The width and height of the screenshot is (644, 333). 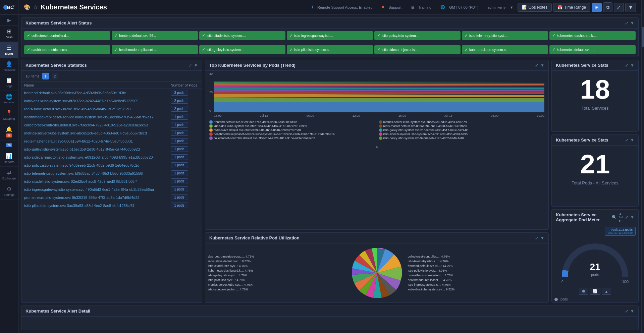 What do you see at coordinates (330, 36) in the screenshot?
I see `alert-item-3: ✓istio-ingressgateway.isti....` at bounding box center [330, 36].